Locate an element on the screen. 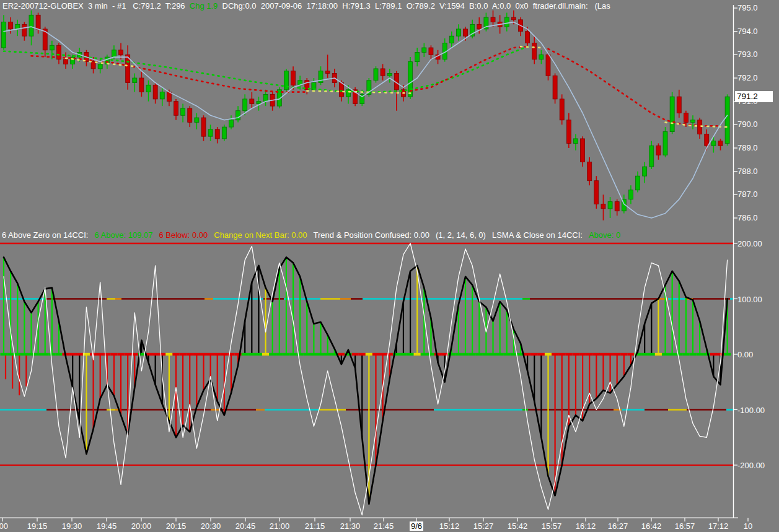 This screenshot has height=532, width=779. time-axis-label: 16:42 is located at coordinates (652, 526).